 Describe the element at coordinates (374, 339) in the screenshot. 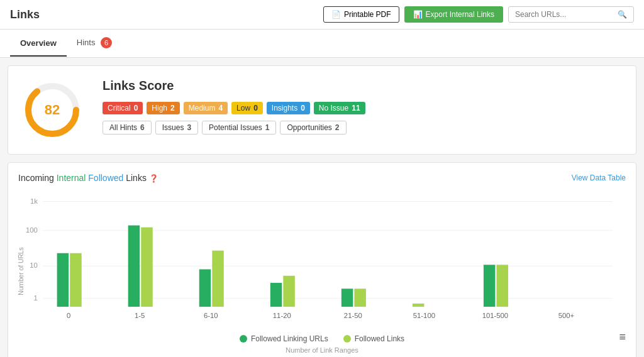

I see `legend-followed-links: Followed Links` at that location.